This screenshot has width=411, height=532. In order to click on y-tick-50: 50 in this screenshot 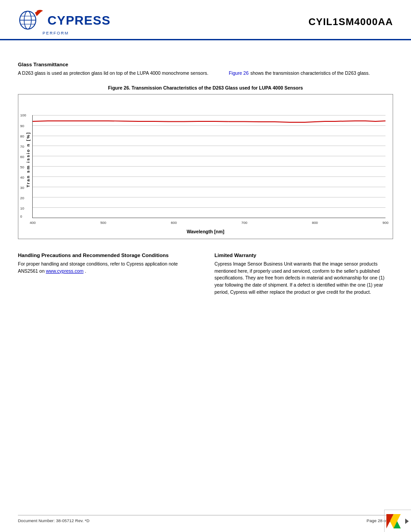, I will do `click(22, 167)`.